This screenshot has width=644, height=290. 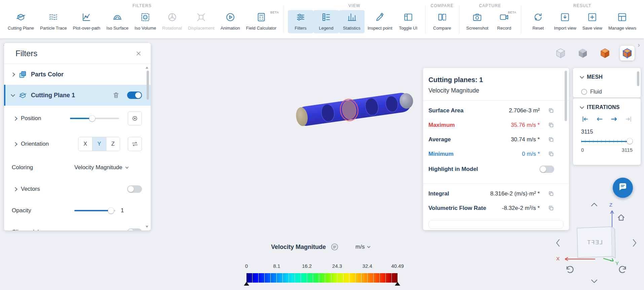 What do you see at coordinates (547, 169) in the screenshot?
I see `highlight-in-model-toggle` at bounding box center [547, 169].